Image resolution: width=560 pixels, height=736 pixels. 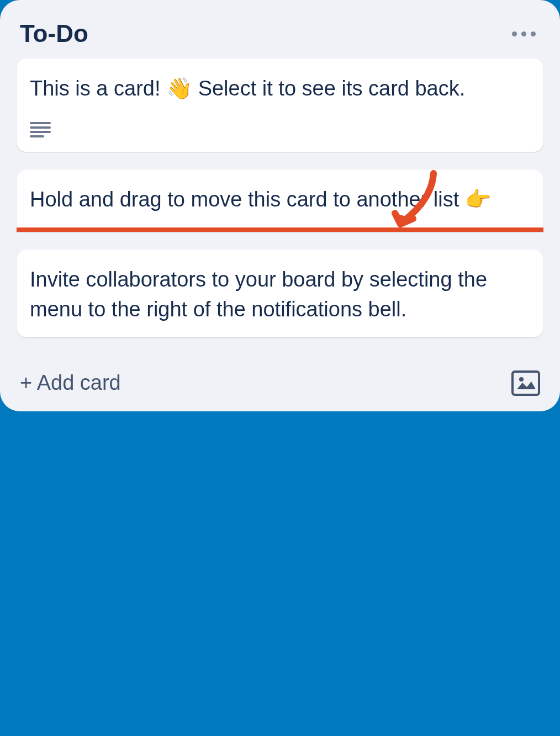 I want to click on card-template-icon, so click(x=526, y=383).